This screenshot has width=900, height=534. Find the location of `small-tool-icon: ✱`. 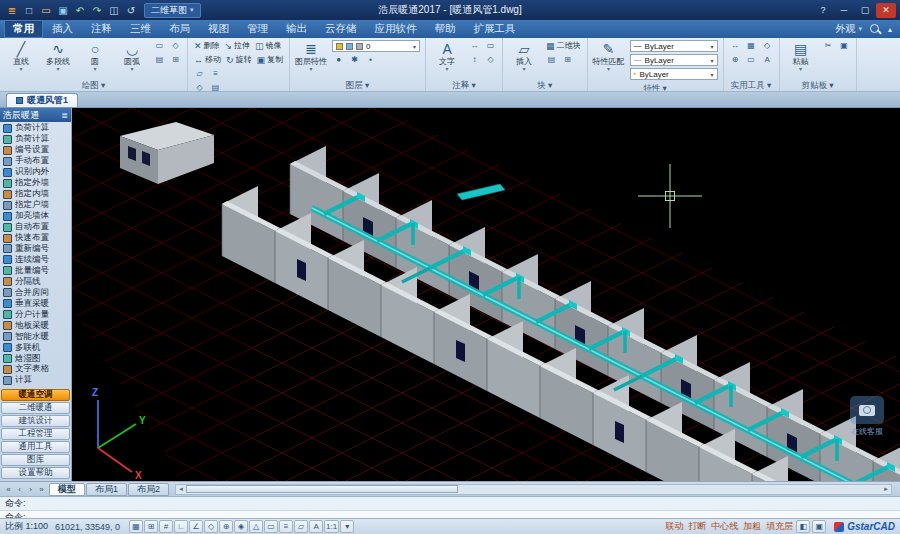

small-tool-icon: ✱ is located at coordinates (354, 60).